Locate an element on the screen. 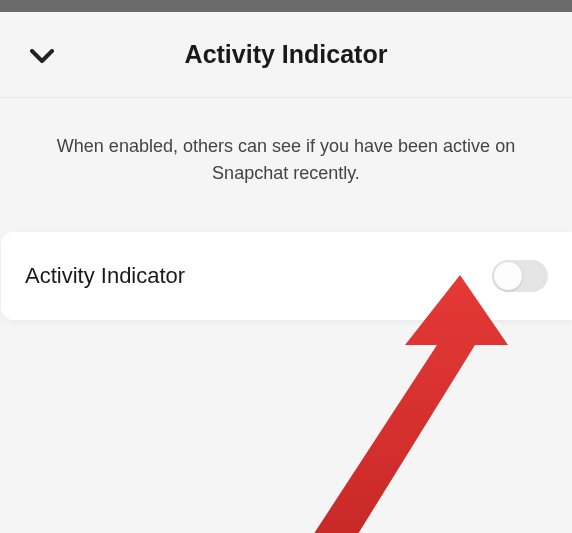 This screenshot has height=533, width=572. chevron-down-icon is located at coordinates (42, 55).